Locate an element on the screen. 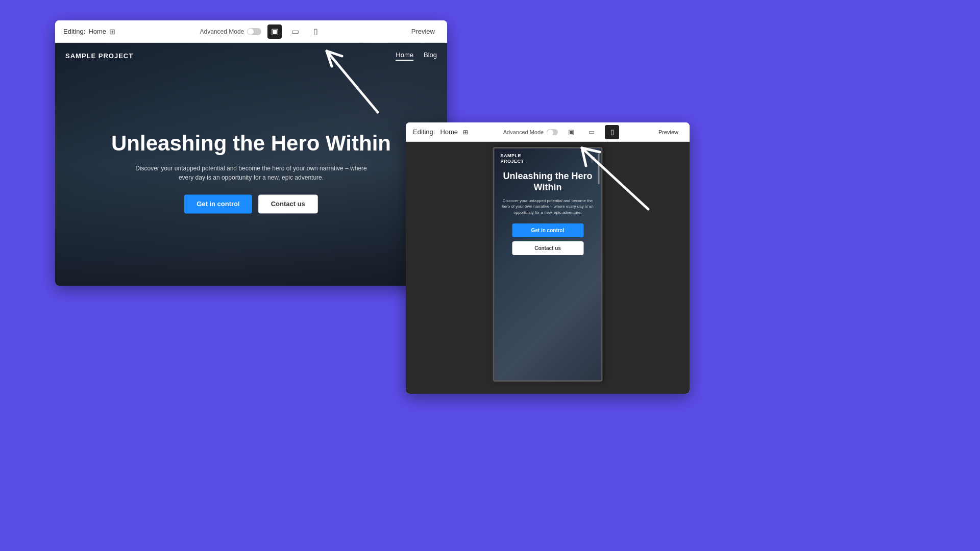 This screenshot has height=551, width=980. hero-buttons: Get in control Contact us is located at coordinates (251, 204).